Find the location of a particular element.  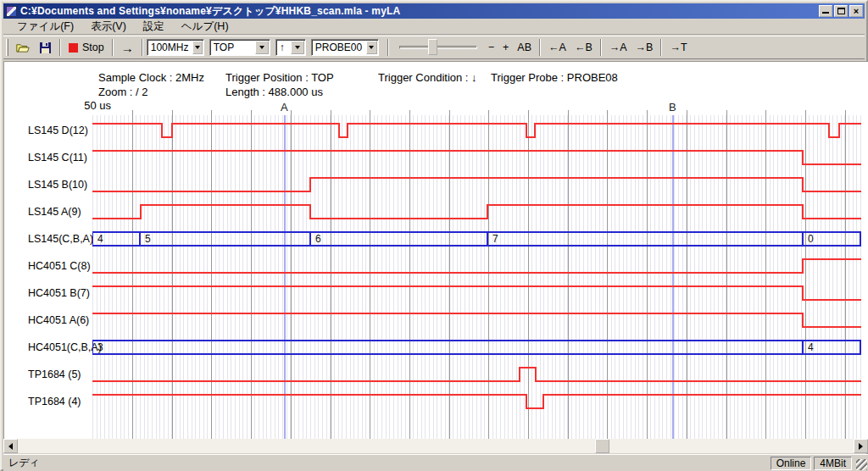

channel-label: HC4051 B(7) is located at coordinates (59, 293).